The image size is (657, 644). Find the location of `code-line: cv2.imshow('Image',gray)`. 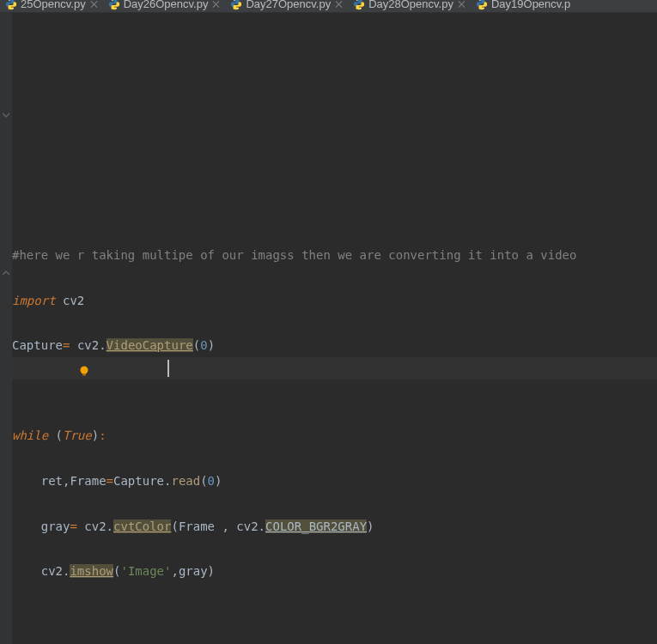

code-line: cv2.imshow('Image',gray) is located at coordinates (335, 571).